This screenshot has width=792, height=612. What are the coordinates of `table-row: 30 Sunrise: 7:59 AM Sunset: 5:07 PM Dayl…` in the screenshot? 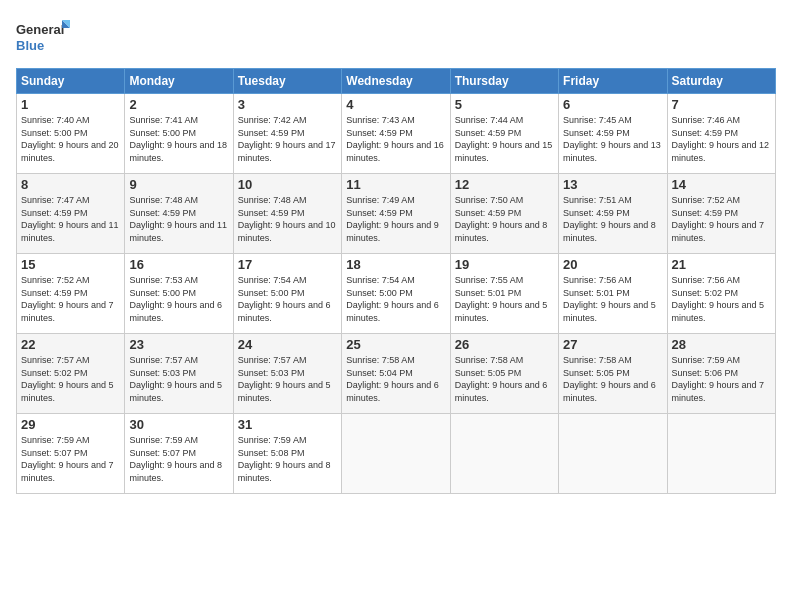 It's located at (179, 454).